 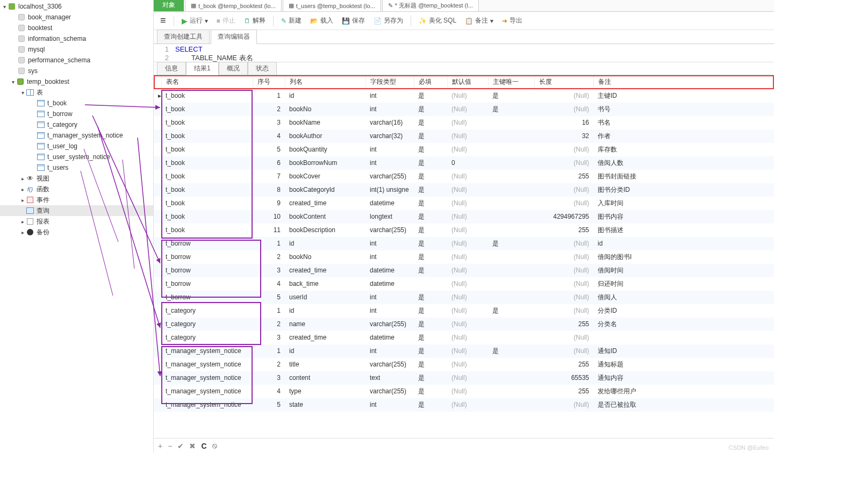 I want to click on table-row: t_book11bookDescriptionvarchar(255)是(Nul…, so click(x=464, y=230).